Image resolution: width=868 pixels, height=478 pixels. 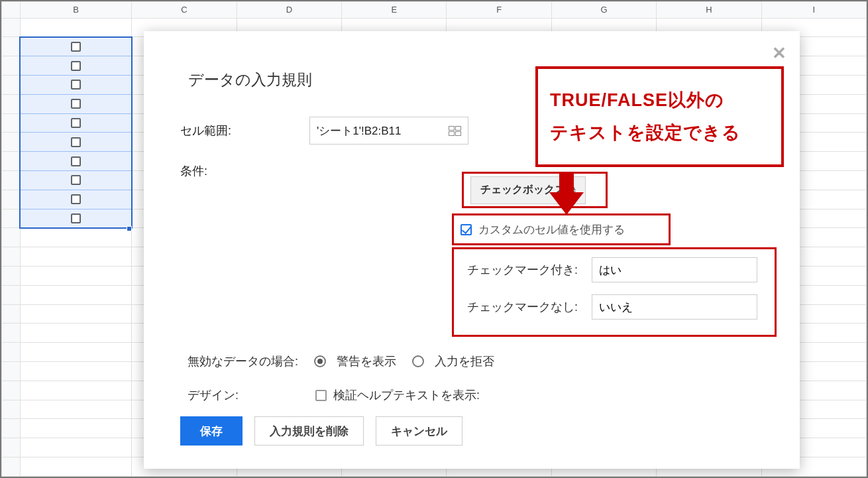 What do you see at coordinates (561, 229) in the screenshot?
I see `custom-value-highlight: カスタムのセル値を使用する` at bounding box center [561, 229].